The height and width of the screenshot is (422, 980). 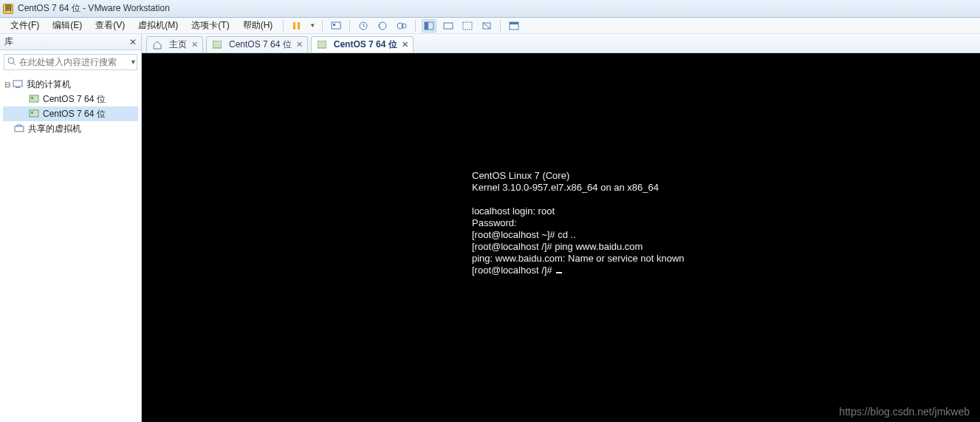 What do you see at coordinates (133, 62) in the screenshot?
I see `search-dropdown-icon: ▼` at bounding box center [133, 62].